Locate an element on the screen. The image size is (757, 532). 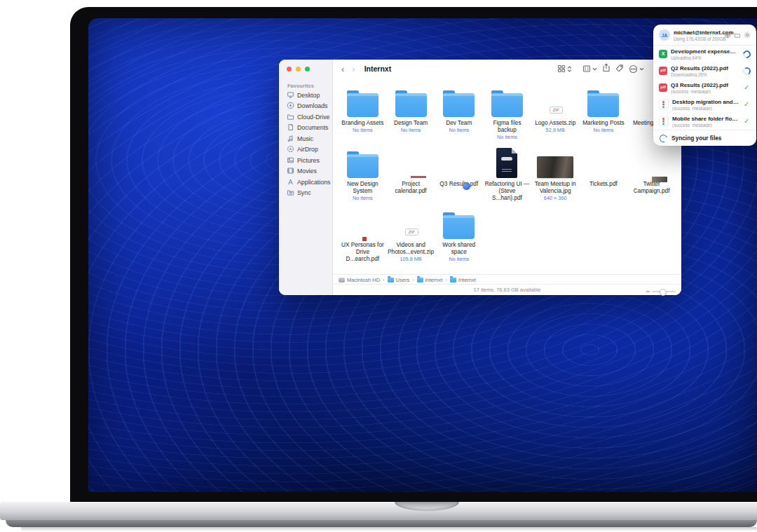
file-item: Q3 Results.pdf is located at coordinates (458, 174).